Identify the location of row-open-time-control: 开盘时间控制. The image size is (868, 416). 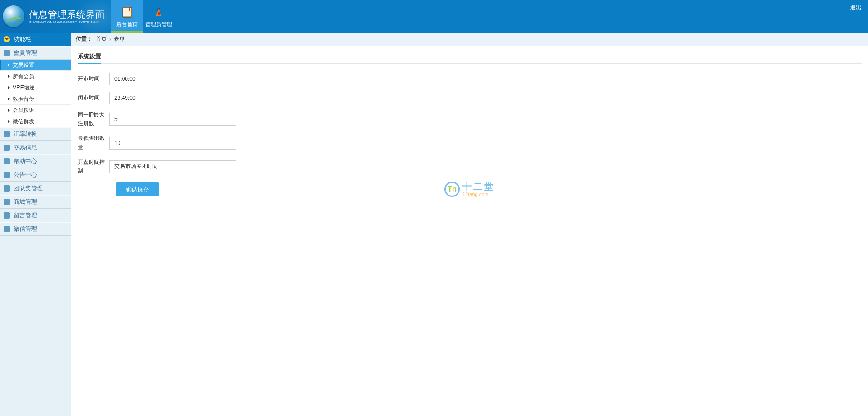
(470, 167).